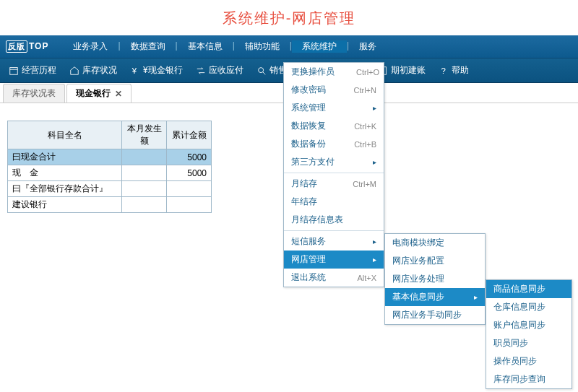 Image resolution: width=578 pixels, height=392 pixels. Describe the element at coordinates (304, 183) in the screenshot. I see `menu-item-label: 月结存` at that location.